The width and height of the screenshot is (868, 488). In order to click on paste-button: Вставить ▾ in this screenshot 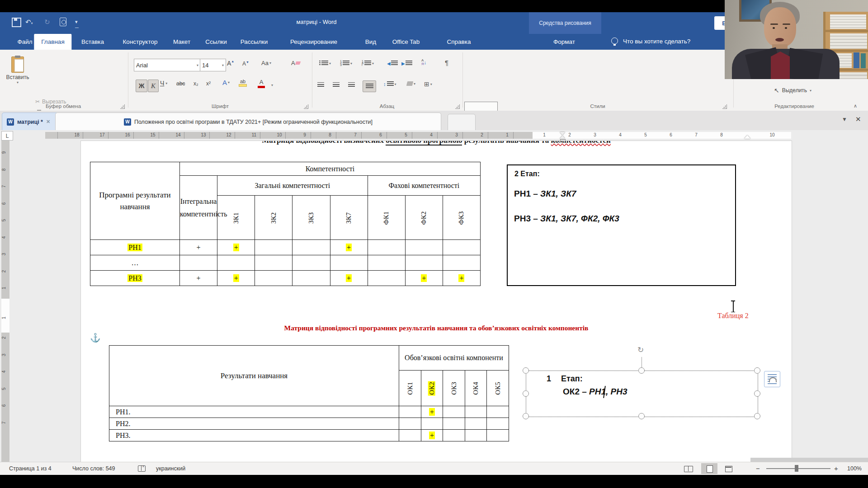, I will do `click(18, 70)`.